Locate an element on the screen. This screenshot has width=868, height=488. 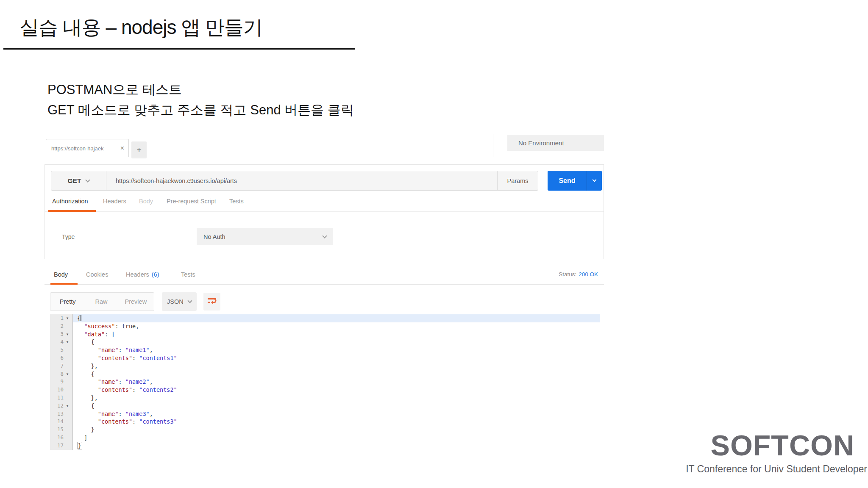
tab-body: Body is located at coordinates (146, 201).